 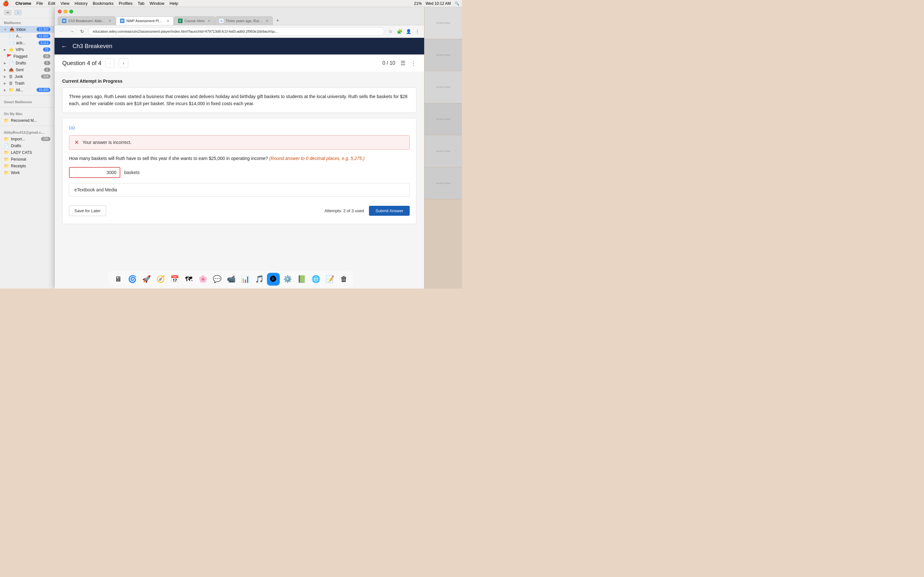 What do you see at coordinates (160, 279) in the screenshot?
I see `dock-safari-icon: 🧭` at bounding box center [160, 279].